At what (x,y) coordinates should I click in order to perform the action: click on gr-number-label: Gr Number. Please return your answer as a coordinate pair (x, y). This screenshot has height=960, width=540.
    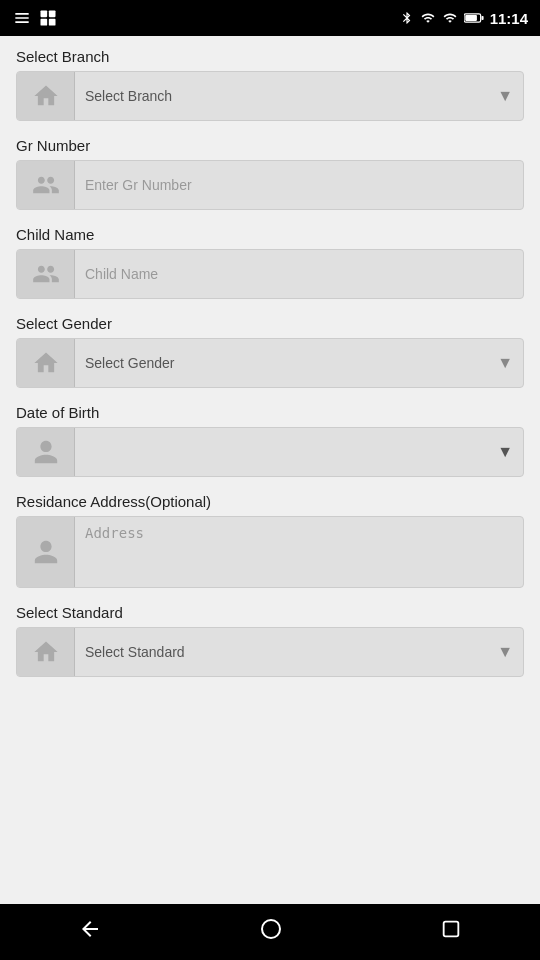
    Looking at the image, I should click on (270, 146).